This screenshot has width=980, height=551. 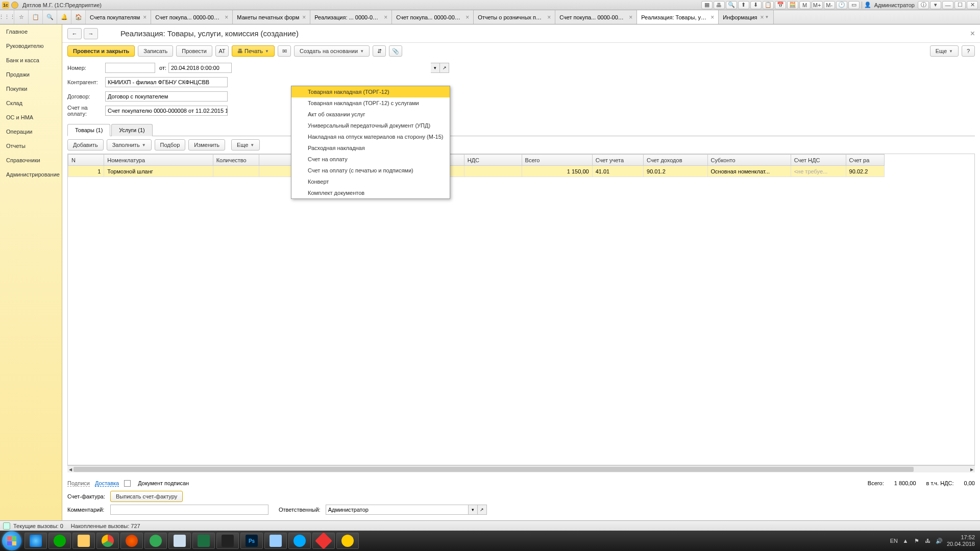 I want to click on more-button: Еще▼, so click(x=944, y=51).